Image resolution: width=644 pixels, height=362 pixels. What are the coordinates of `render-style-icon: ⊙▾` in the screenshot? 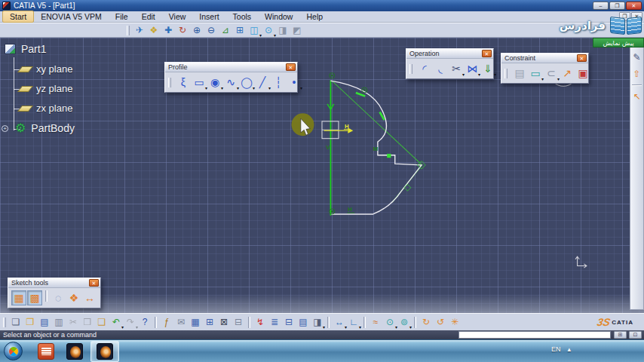 It's located at (268, 30).